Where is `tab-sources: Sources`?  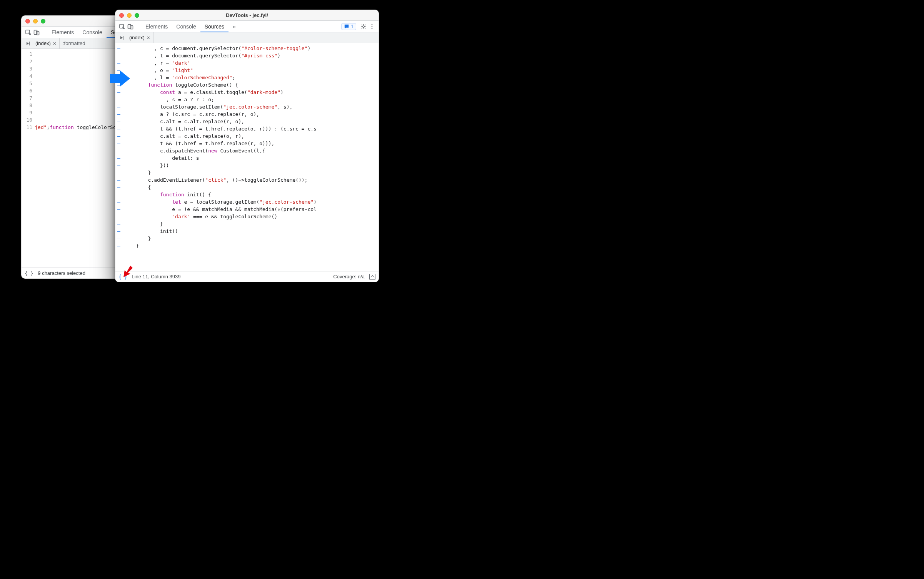
tab-sources: Sources is located at coordinates (215, 27).